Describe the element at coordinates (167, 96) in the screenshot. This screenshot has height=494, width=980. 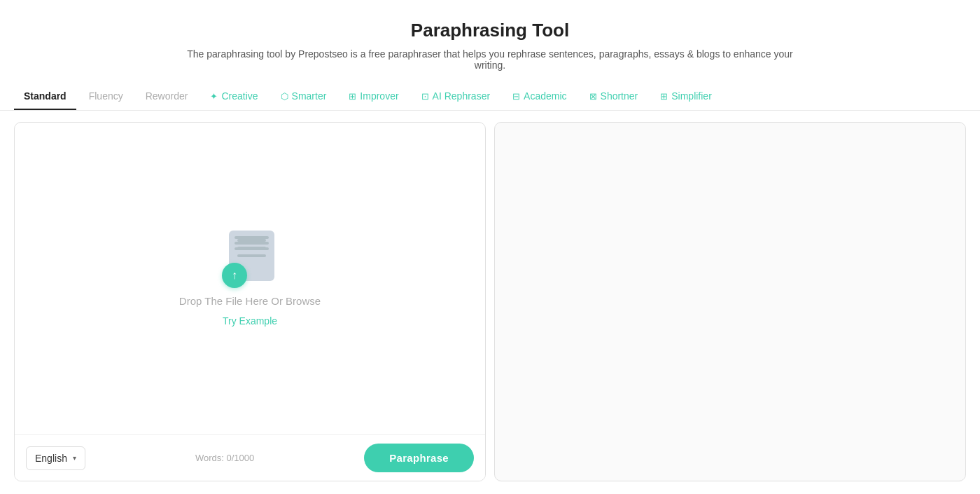
I see `tab-reworder-label: Reworder` at that location.